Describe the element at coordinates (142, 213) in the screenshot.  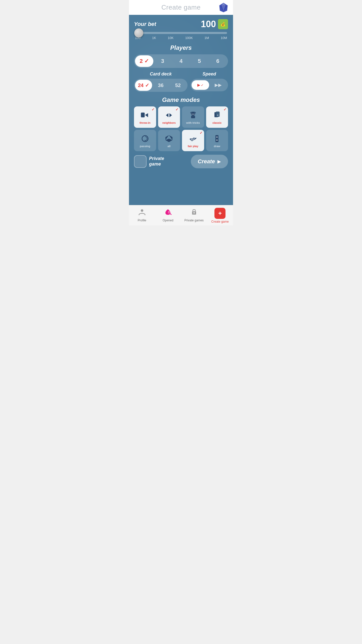
I see `profile-icon` at that location.